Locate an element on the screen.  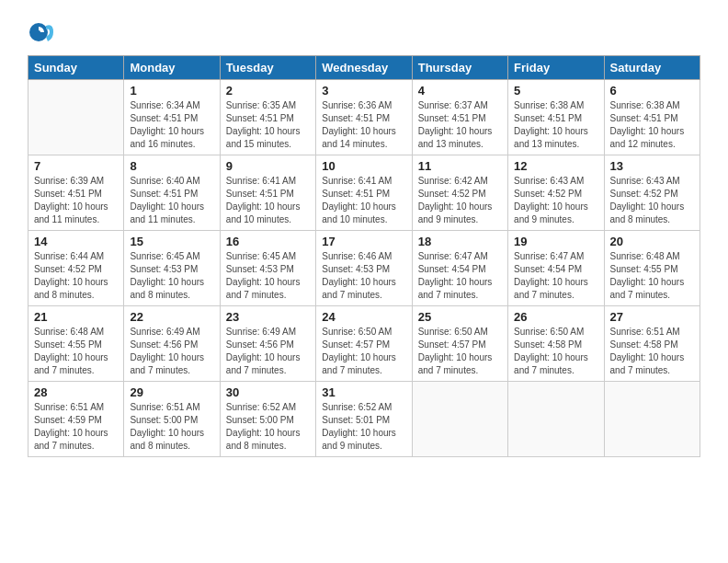
calendar-cell: 7Sunrise: 6:39 AM Sunset: 4:51 PM Daylig… is located at coordinates (76, 193).